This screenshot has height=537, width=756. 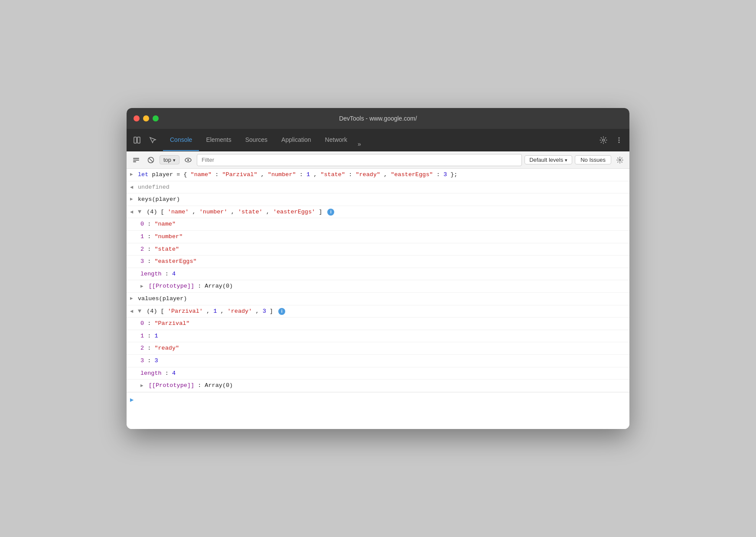 What do you see at coordinates (385, 237) in the screenshot?
I see `row-content: 1 : "number"` at bounding box center [385, 237].